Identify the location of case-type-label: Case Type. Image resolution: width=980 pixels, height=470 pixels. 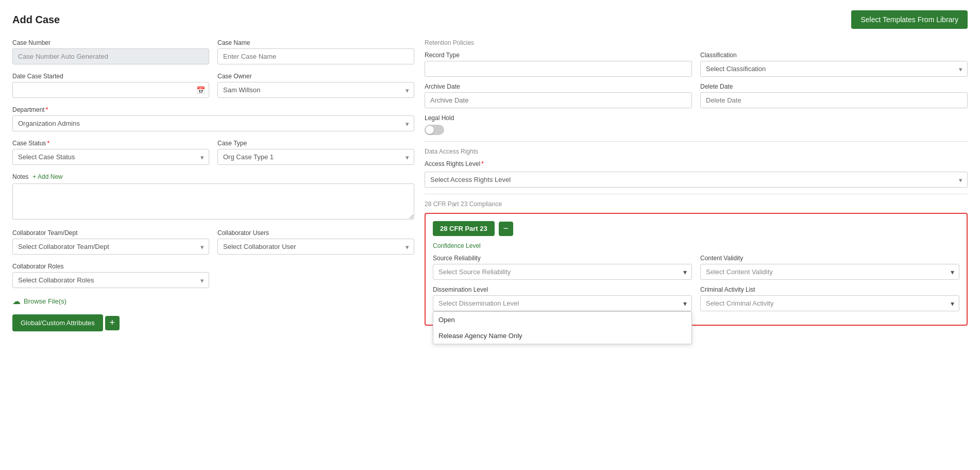
(316, 143).